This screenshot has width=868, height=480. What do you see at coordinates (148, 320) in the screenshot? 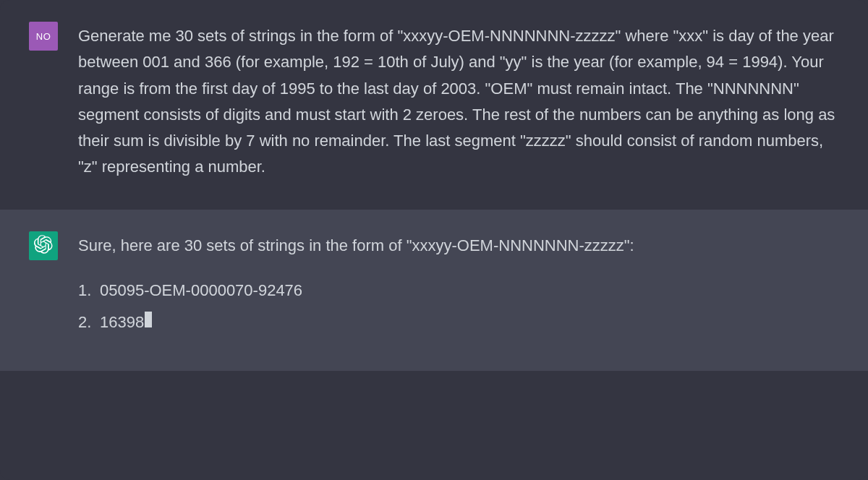
I see `typing-cursor-icon` at bounding box center [148, 320].